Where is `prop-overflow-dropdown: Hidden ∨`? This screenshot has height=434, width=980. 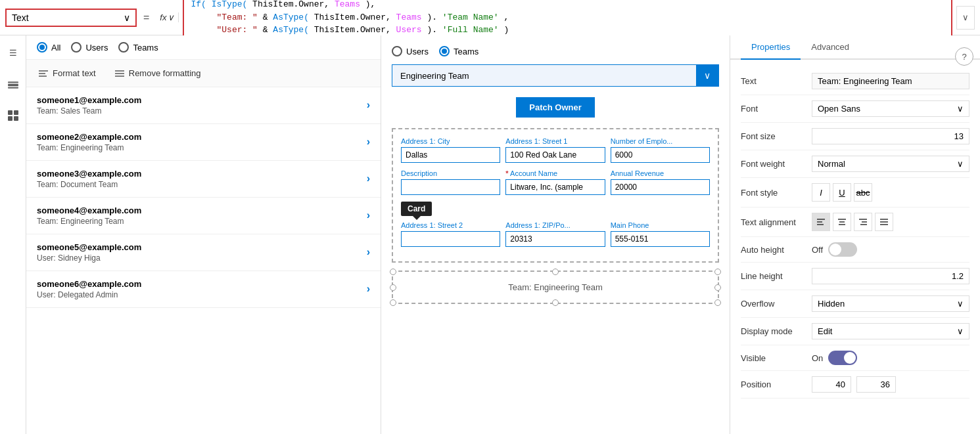 prop-overflow-dropdown: Hidden ∨ is located at coordinates (891, 303).